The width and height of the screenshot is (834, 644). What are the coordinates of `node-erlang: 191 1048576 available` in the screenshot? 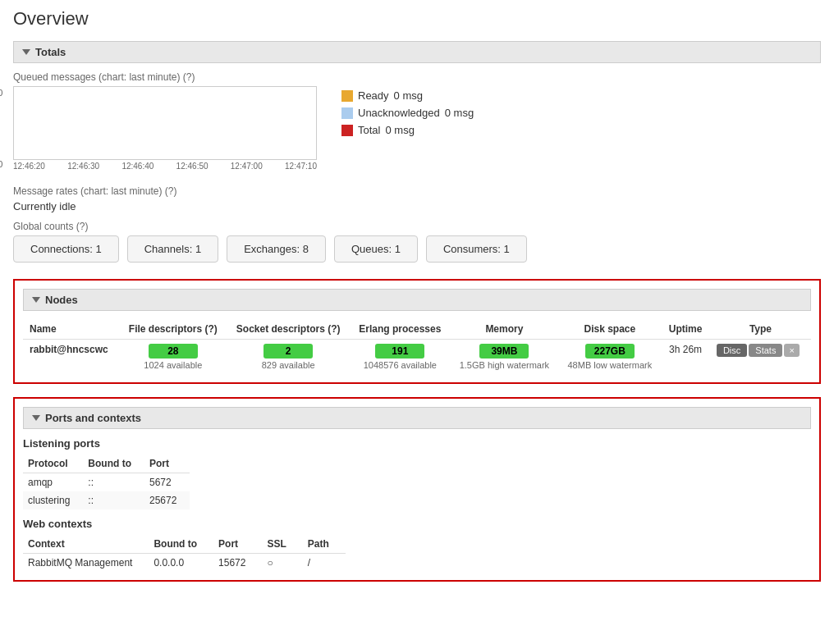 It's located at (400, 358).